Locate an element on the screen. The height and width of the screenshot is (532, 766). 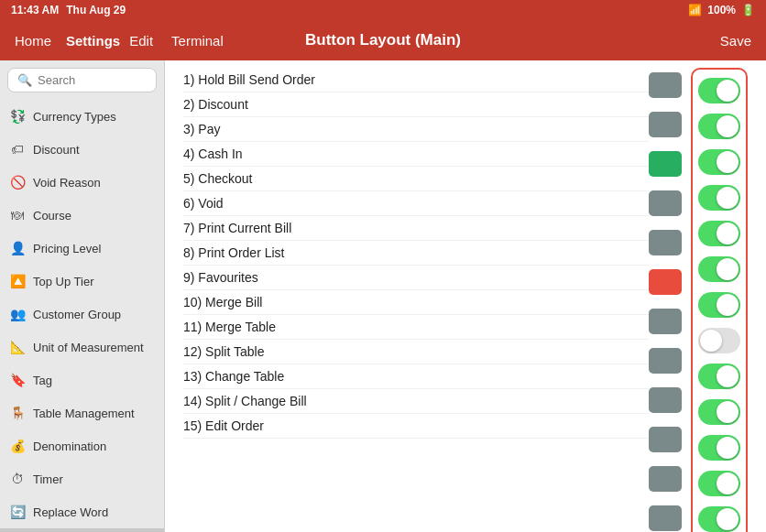
row-item-1: 1) Hold Bill Send Order is located at coordinates (416, 81).